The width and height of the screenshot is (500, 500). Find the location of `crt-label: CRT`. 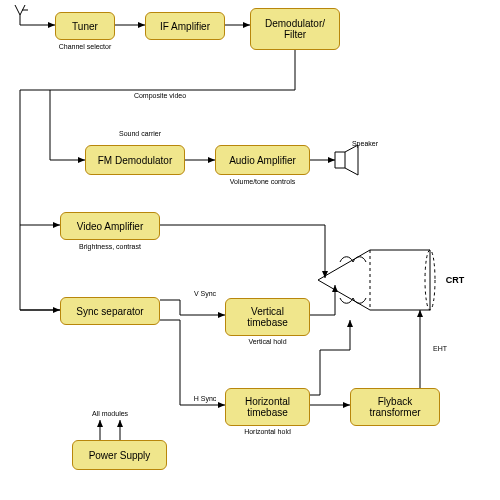

crt-label: CRT is located at coordinates (455, 280).